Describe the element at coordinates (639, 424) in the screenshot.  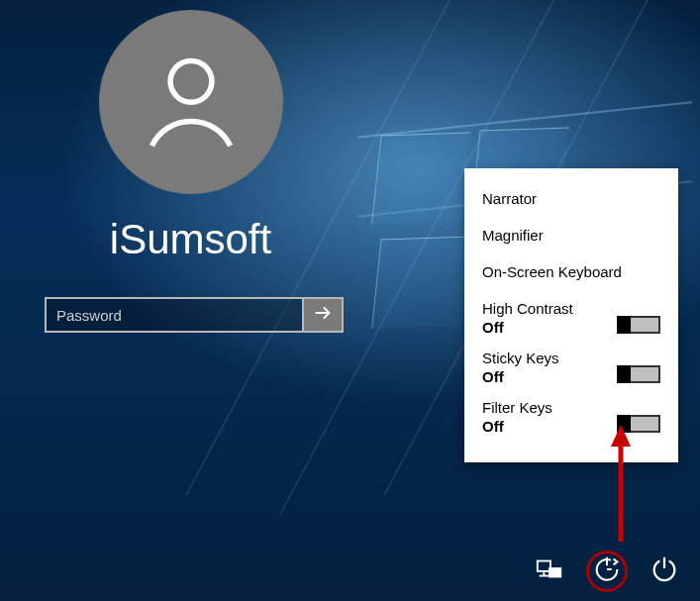
I see `toggle-switch-filter-keys` at that location.